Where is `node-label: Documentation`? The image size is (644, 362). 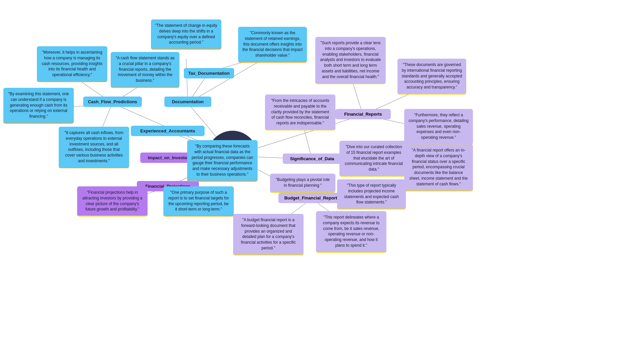 node-label: Documentation is located at coordinates (188, 102).